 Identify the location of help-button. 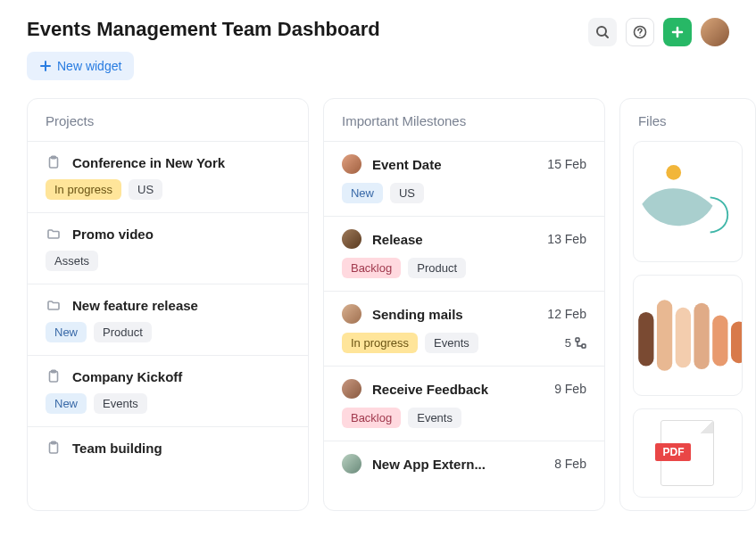
(640, 32).